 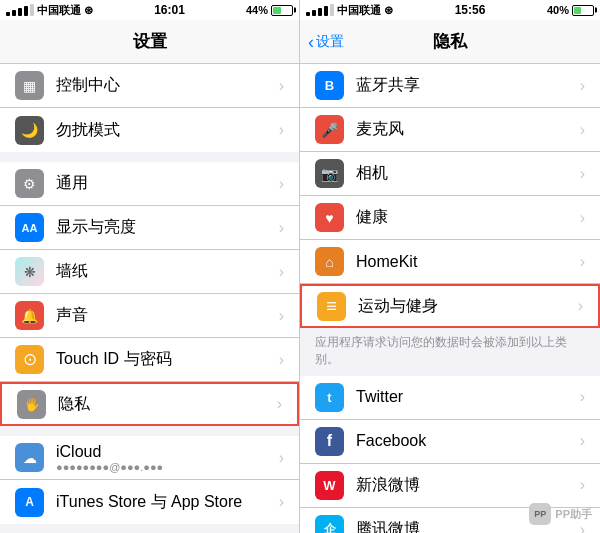 What do you see at coordinates (468, 218) in the screenshot?
I see `health-label: 健康` at bounding box center [468, 218].